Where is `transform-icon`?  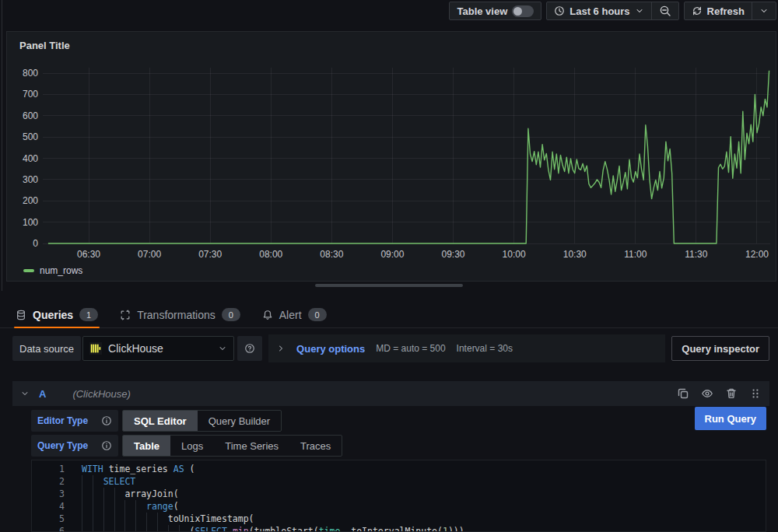 transform-icon is located at coordinates (125, 315).